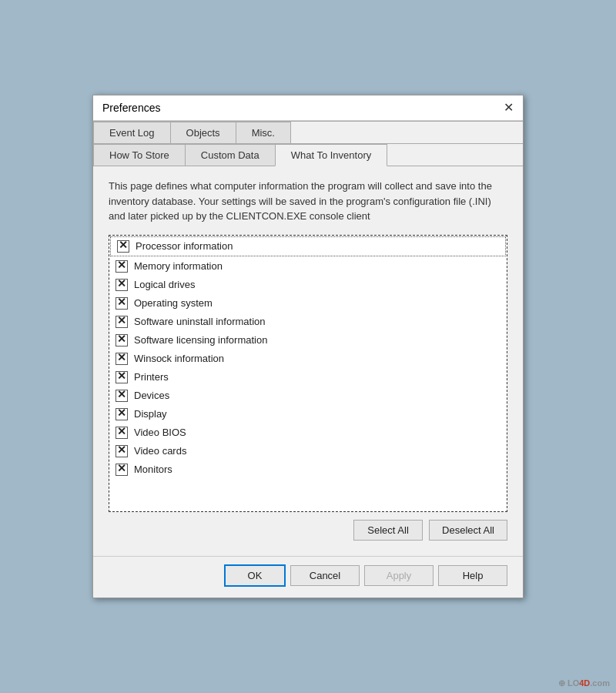 This screenshot has height=693, width=616. Describe the element at coordinates (308, 108) in the screenshot. I see `title-bar: Preferences ✕` at that location.